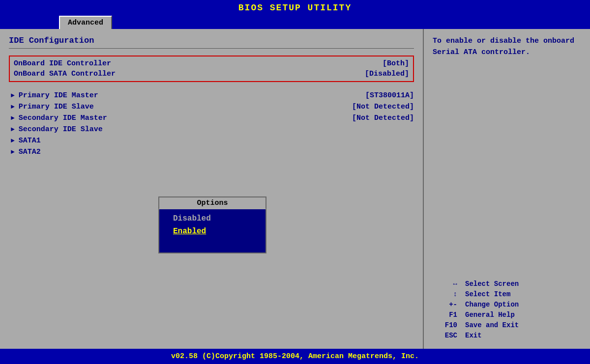 This screenshot has width=590, height=364. I want to click on popup-body: Disabled Enabled, so click(212, 231).